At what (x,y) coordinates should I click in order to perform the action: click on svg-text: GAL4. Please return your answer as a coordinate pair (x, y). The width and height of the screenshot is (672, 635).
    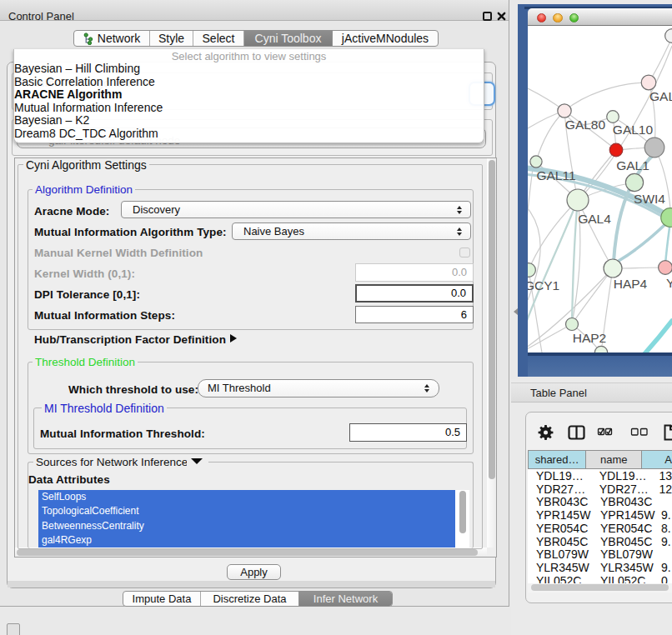
    Looking at the image, I should click on (594, 218).